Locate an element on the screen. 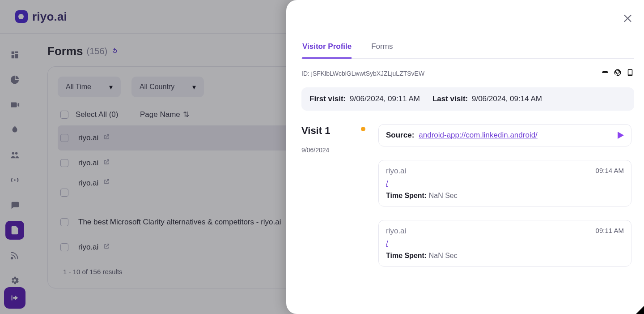 This screenshot has width=644, height=314. mobile-icon is located at coordinates (630, 73).